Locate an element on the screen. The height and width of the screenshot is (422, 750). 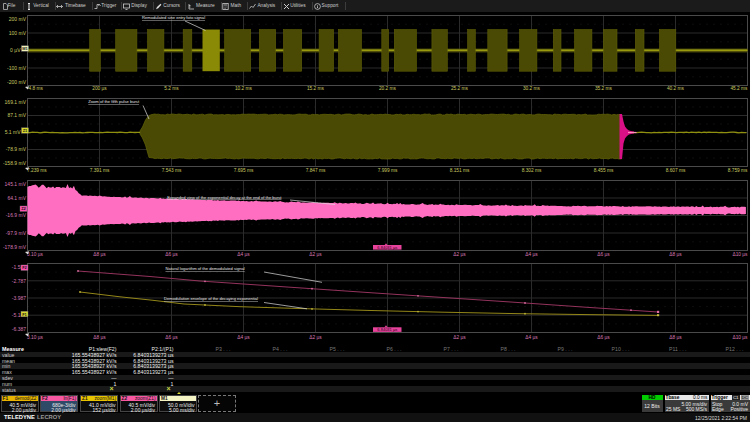
svg-text: -200 mV is located at coordinates (17, 82).